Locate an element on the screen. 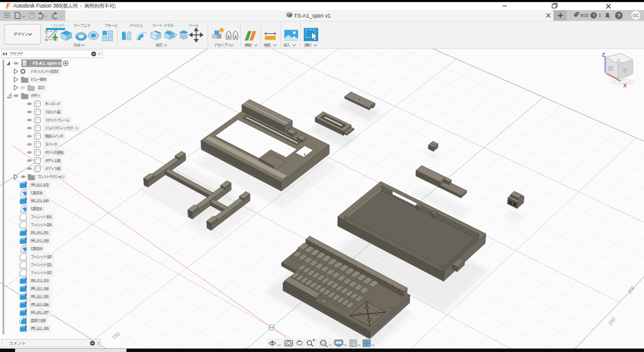 This screenshot has width=644, height=352. svg-text: Autodesk Fusion 360 is located at coordinates (38, 6).